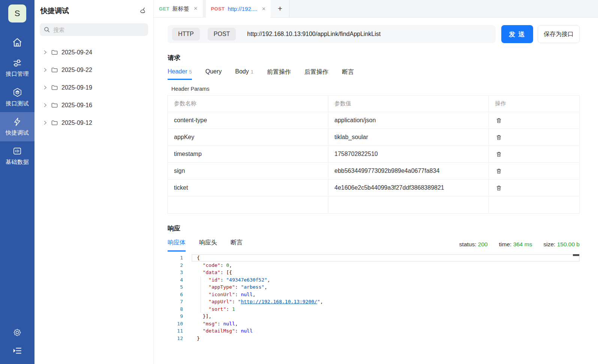 The width and height of the screenshot is (598, 364). What do you see at coordinates (180, 280) in the screenshot?
I see `line-number: 4` at bounding box center [180, 280].